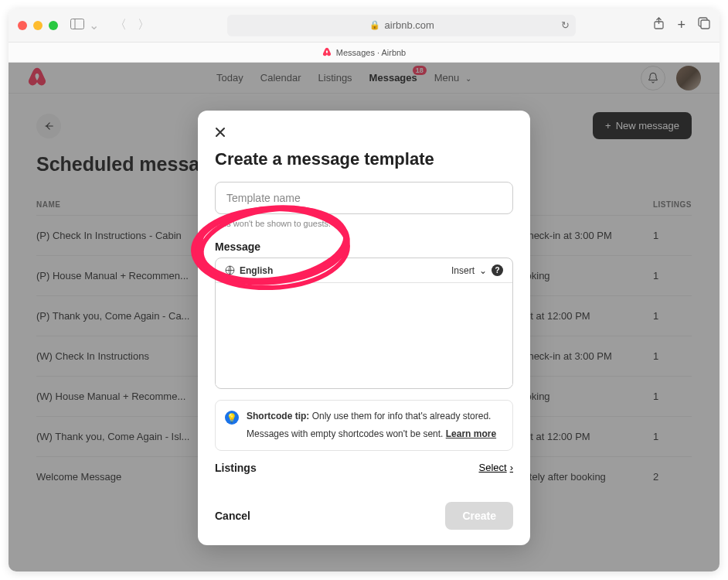  Describe the element at coordinates (38, 26) in the screenshot. I see `minimize-window-button` at that location.